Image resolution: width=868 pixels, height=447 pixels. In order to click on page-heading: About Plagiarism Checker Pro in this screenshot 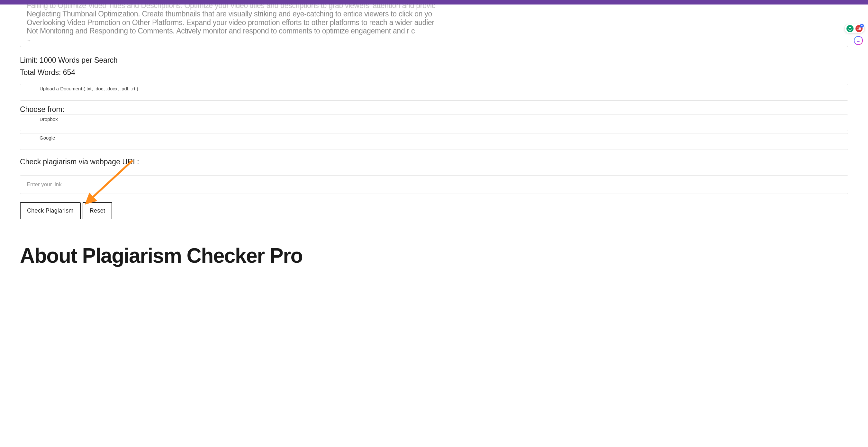, I will do `click(434, 256)`.